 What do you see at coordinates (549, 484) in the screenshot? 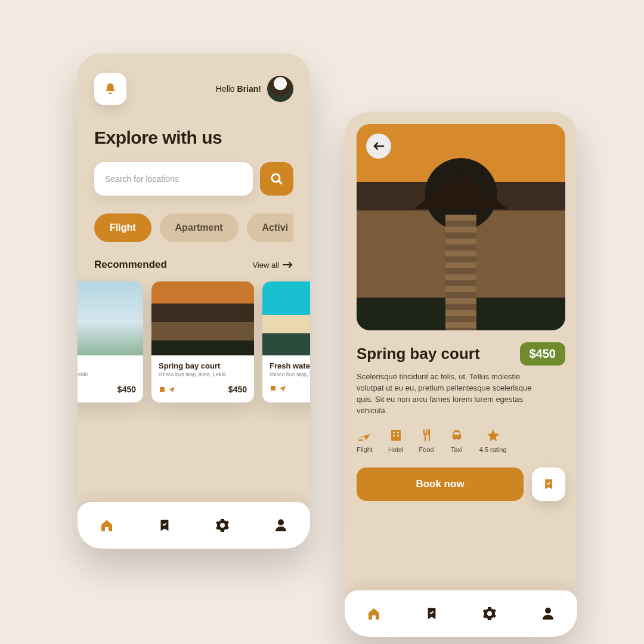
I see `bookmark-button` at bounding box center [549, 484].